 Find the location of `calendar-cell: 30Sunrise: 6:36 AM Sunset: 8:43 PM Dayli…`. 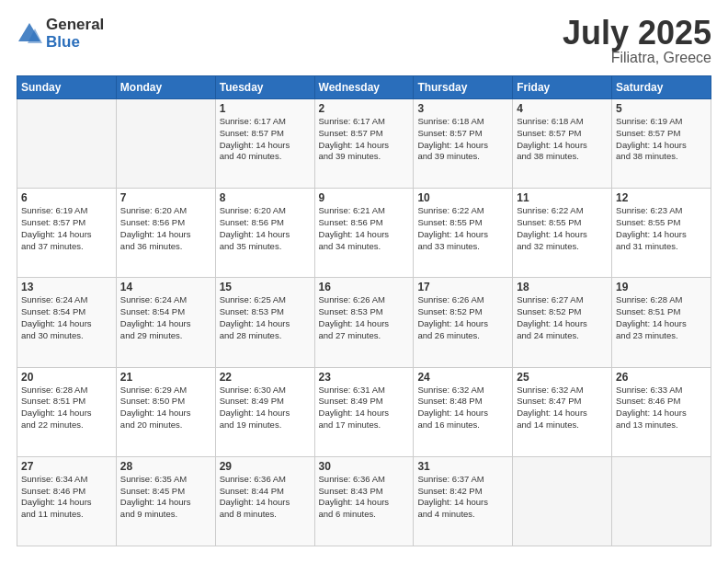

calendar-cell: 30Sunrise: 6:36 AM Sunset: 8:43 PM Dayli… is located at coordinates (364, 500).